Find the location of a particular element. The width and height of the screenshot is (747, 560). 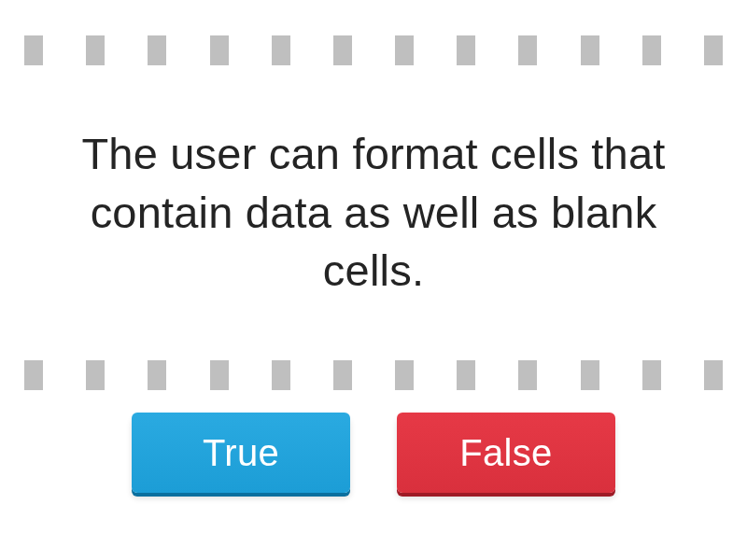

false-button: False is located at coordinates (506, 453).